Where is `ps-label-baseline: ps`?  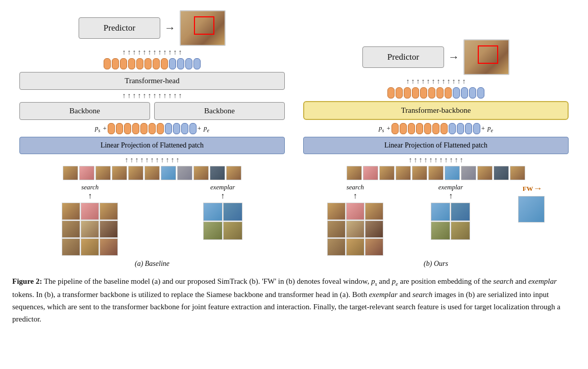
ps-label-baseline: ps is located at coordinates (97, 129).